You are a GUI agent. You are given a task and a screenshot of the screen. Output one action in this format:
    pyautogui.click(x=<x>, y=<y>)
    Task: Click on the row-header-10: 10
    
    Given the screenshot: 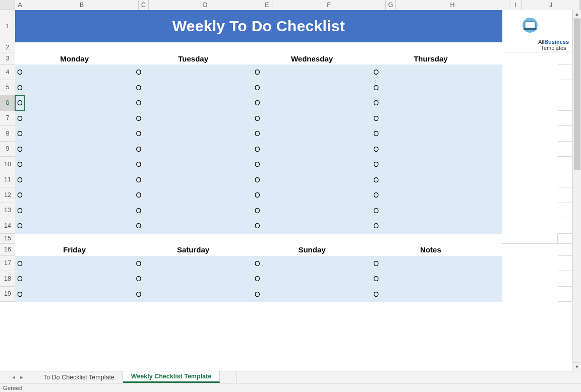 What is the action you would take?
    pyautogui.click(x=8, y=164)
    